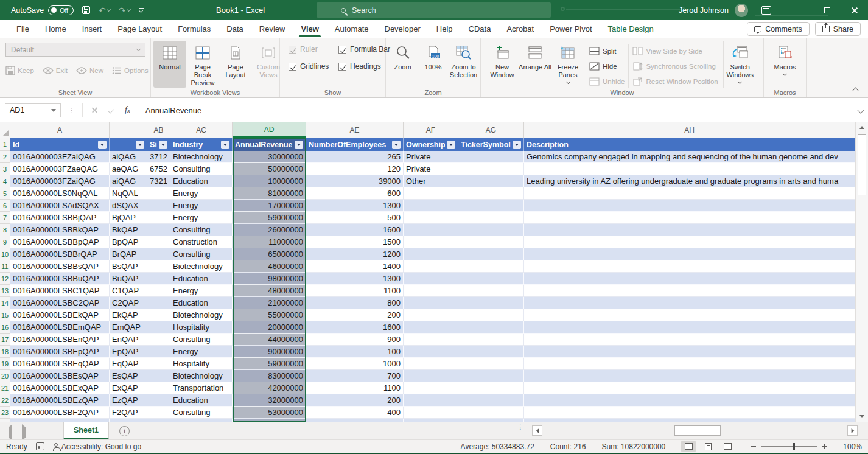 The height and width of the screenshot is (454, 868). Describe the element at coordinates (43, 10) in the screenshot. I see `autosave-toggle: AutoSave Off` at that location.